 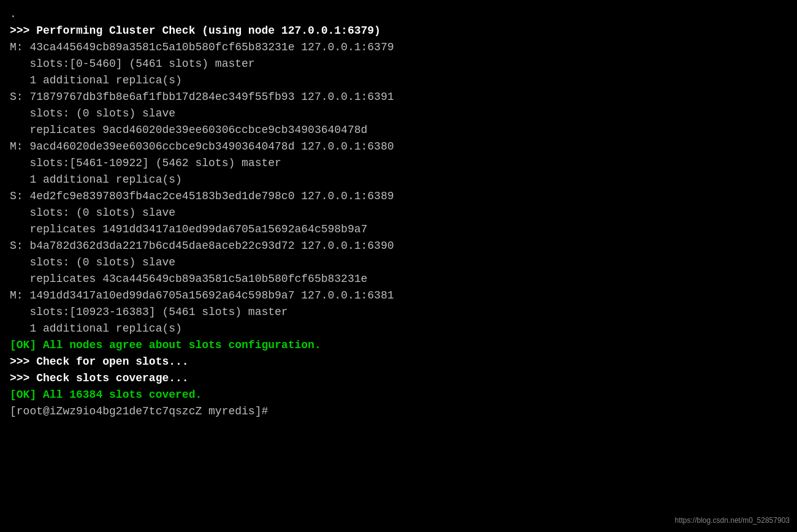 What do you see at coordinates (398, 48) in the screenshot?
I see `terminal-line-line2: M: 43ca445649cb89a3581c5a10b580fcf65b832…` at bounding box center [398, 48].